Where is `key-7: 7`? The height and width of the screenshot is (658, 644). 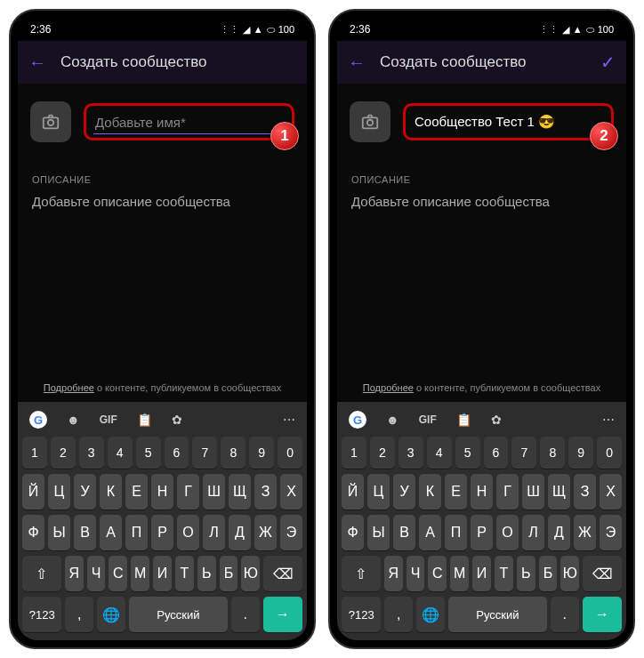
key-7: 7 is located at coordinates (205, 453).